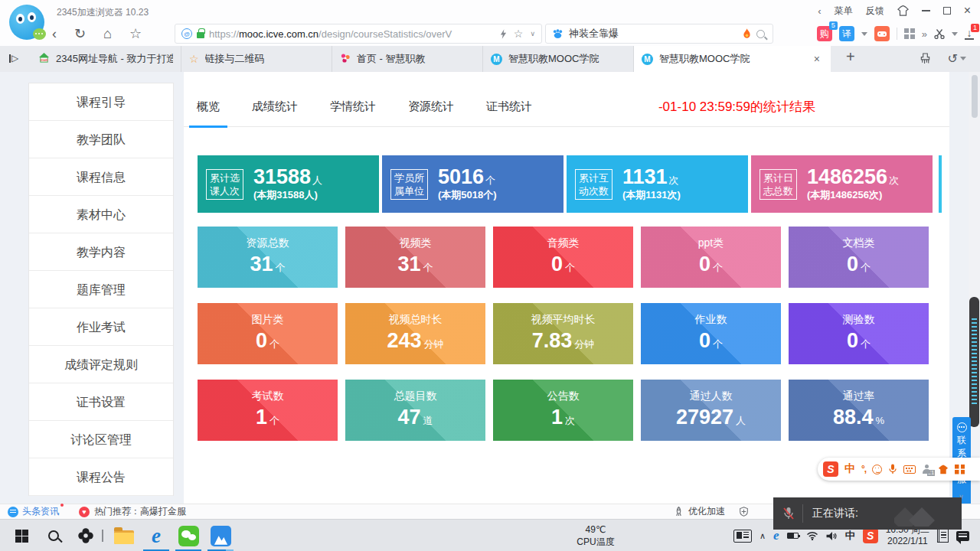  Describe the element at coordinates (54, 536) in the screenshot. I see `taskbar-search-button` at that location.